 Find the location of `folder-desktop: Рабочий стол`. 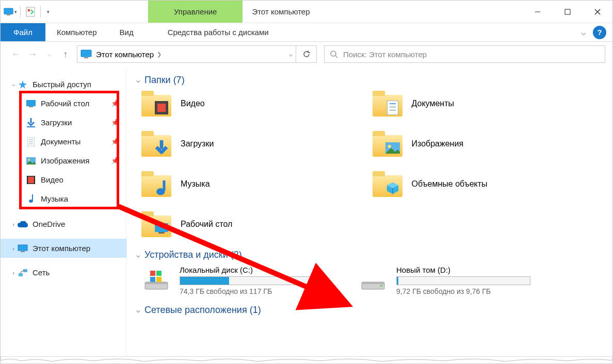

folder-desktop: Рабочий стол is located at coordinates (257, 224).